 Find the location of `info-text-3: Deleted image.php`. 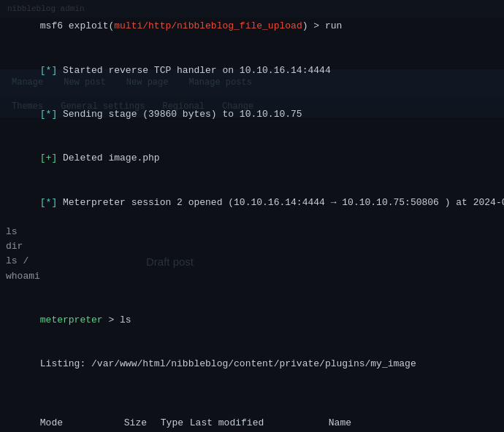

info-text-3: Deleted image.php is located at coordinates (108, 158).